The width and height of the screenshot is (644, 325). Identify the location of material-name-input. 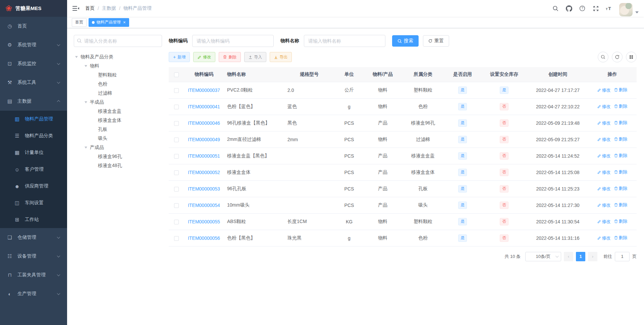
(345, 41).